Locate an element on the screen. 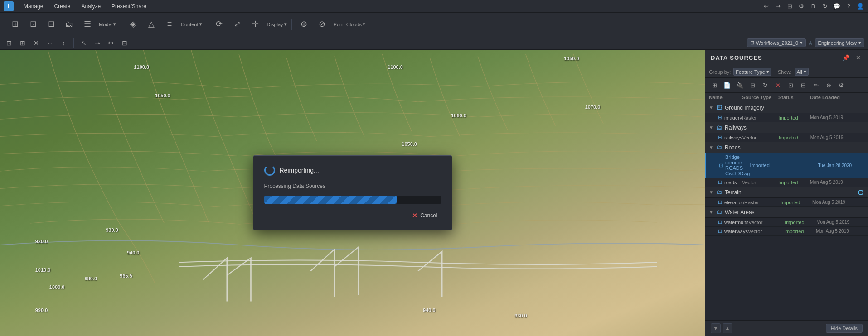 This screenshot has width=868, height=336. list-item: ⊟ roads Vector Imported Mon Aug 5 2019 is located at coordinates (787, 182).